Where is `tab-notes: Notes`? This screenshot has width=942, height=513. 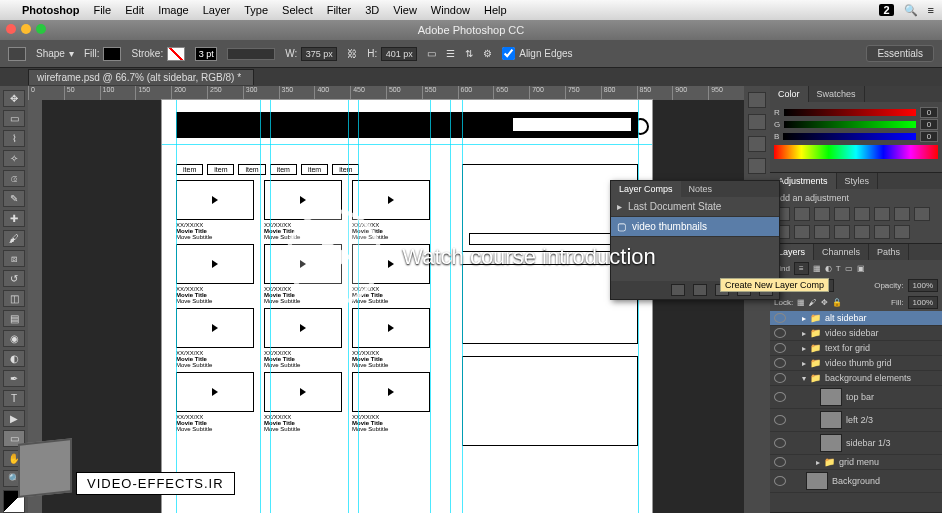 tab-notes: Notes is located at coordinates (701, 189).